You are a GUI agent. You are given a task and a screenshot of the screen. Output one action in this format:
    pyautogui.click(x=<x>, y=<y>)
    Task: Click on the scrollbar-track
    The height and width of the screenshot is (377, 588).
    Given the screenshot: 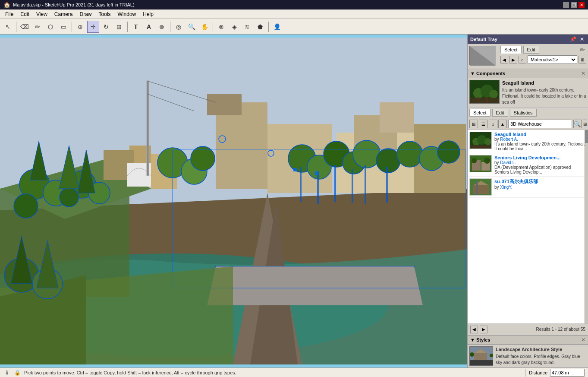 What is the action you would take?
    pyautogui.click(x=586, y=226)
    